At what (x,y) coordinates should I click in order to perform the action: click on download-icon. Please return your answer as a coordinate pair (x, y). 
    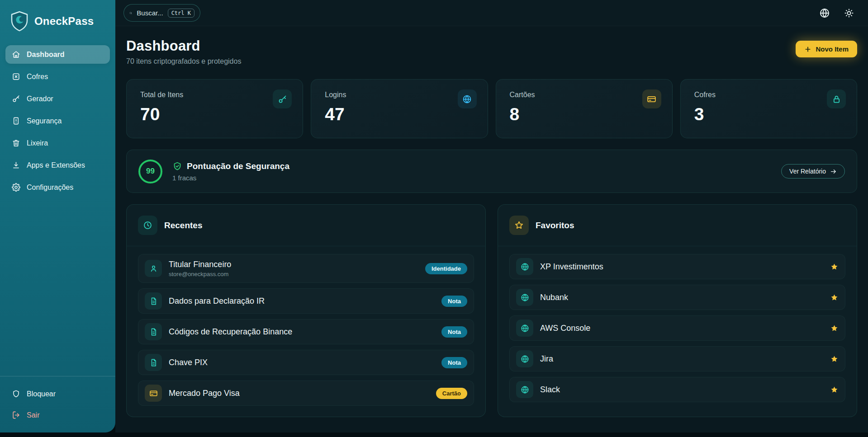
    Looking at the image, I should click on (16, 165).